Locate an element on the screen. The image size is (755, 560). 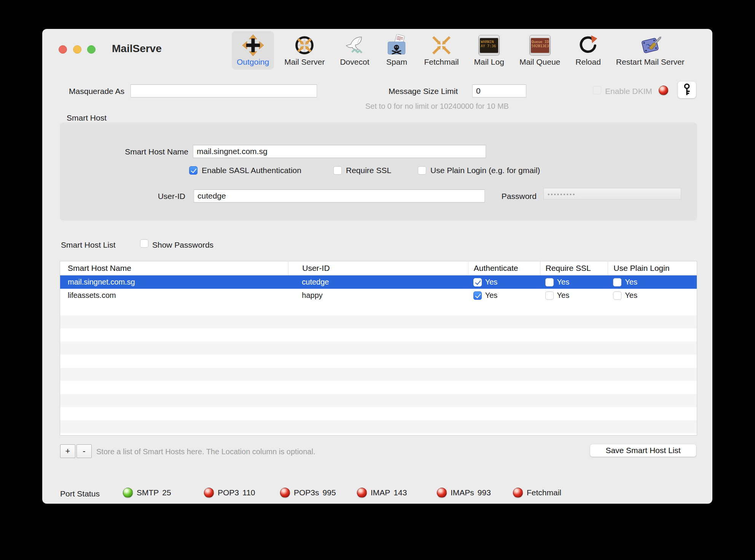
toolbar-item-dovecot: Dovecot is located at coordinates (355, 50).